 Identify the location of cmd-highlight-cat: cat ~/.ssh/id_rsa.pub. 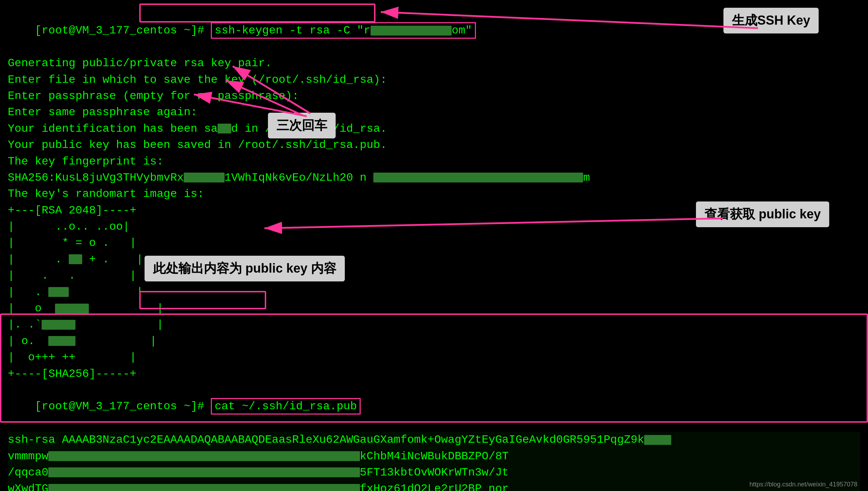
(286, 406).